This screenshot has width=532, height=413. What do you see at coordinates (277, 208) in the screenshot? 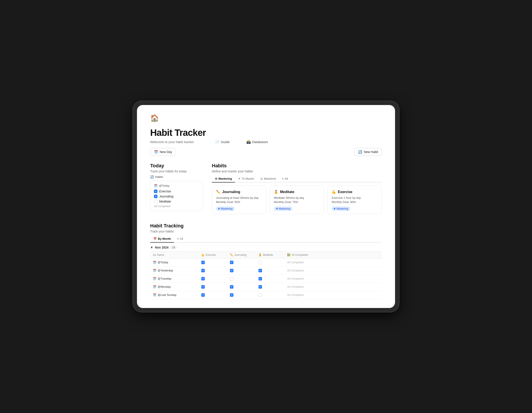
I see `meditate-dot` at bounding box center [277, 208].